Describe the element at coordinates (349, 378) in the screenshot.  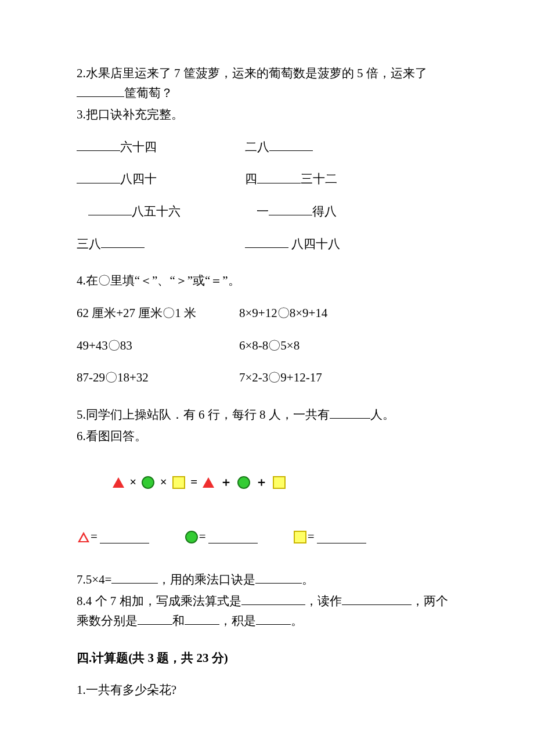
I see `q4-right: 7×2-3〇9+12-17` at that location.